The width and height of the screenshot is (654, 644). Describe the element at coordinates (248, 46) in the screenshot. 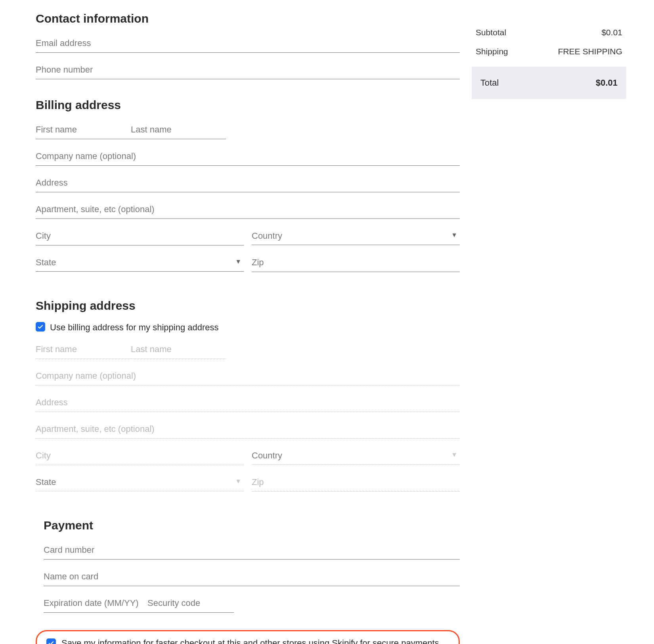

I see `contact-section: Contact information` at that location.